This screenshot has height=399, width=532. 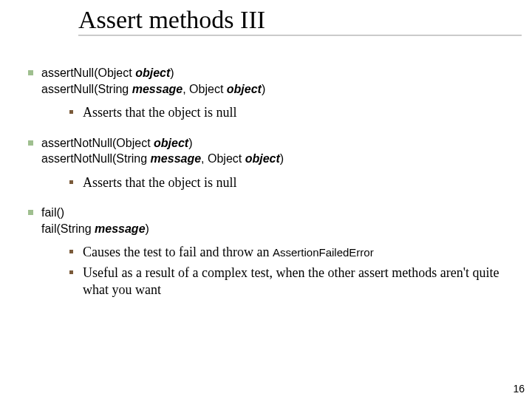 What do you see at coordinates (87, 89) in the screenshot?
I see `text-segment: assertNull(String` at bounding box center [87, 89].